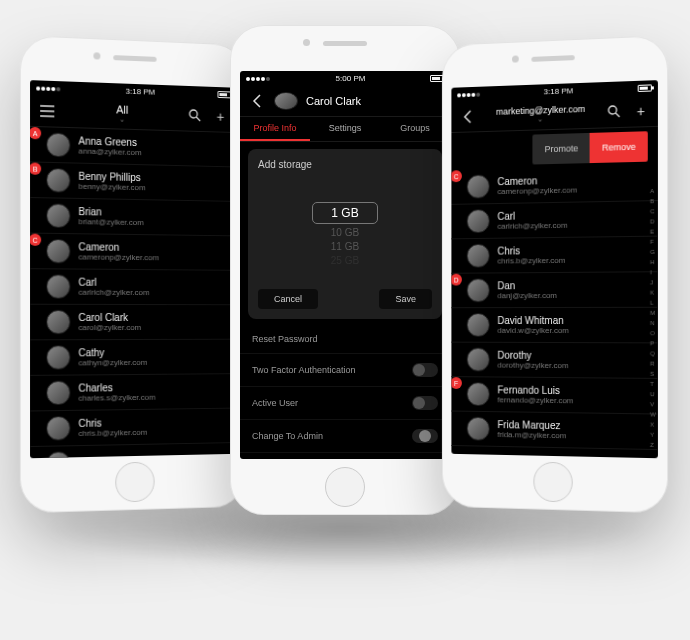 The height and width of the screenshot is (640, 690). What do you see at coordinates (134, 182) in the screenshot?
I see `list-item: BBenny Phillipsbenny@zylker.com` at bounding box center [134, 182].